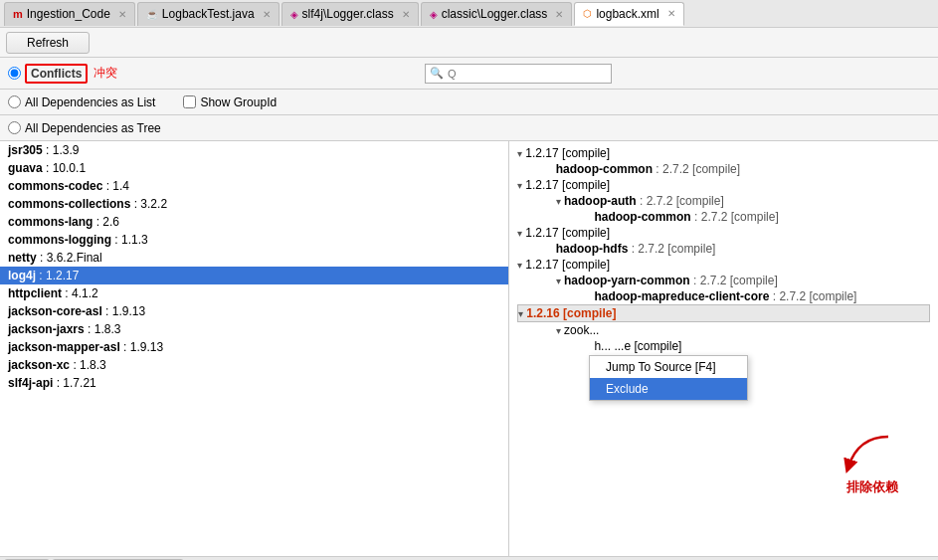  What do you see at coordinates (559, 330) in the screenshot?
I see `tree-arrow-11: ▾` at bounding box center [559, 330].